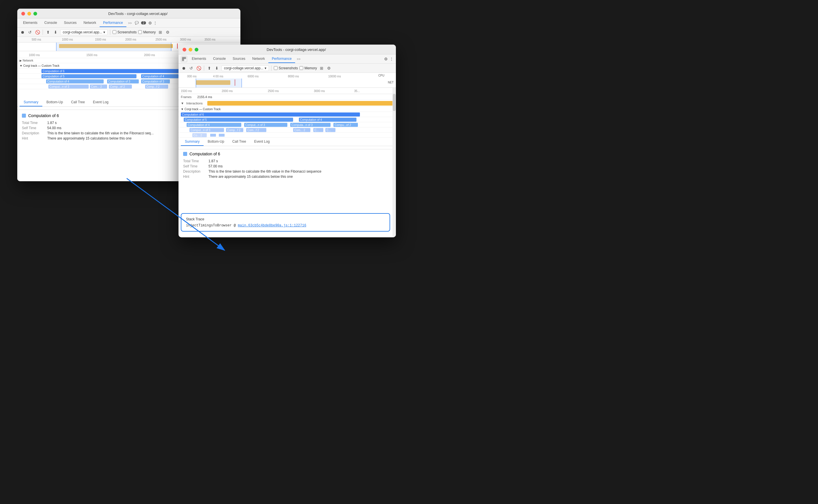 Image resolution: width=818 pixels, height=504 pixels. What do you see at coordinates (150, 23) in the screenshot?
I see `settings-icon-1: ⚙` at bounding box center [150, 23].